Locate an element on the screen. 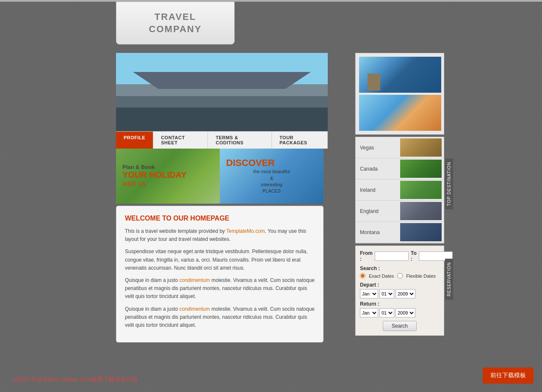 The image size is (542, 392). depart-day-select: 0102030405 0607080910 is located at coordinates (387, 294).